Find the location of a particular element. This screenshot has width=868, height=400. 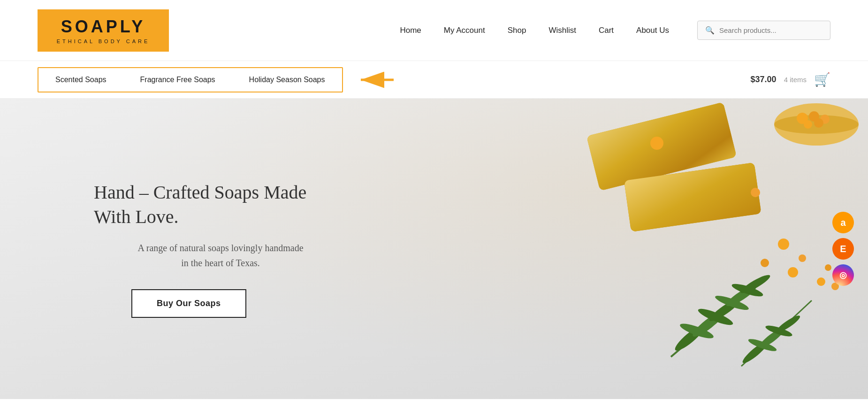

nav-shop: Shop is located at coordinates (517, 31).